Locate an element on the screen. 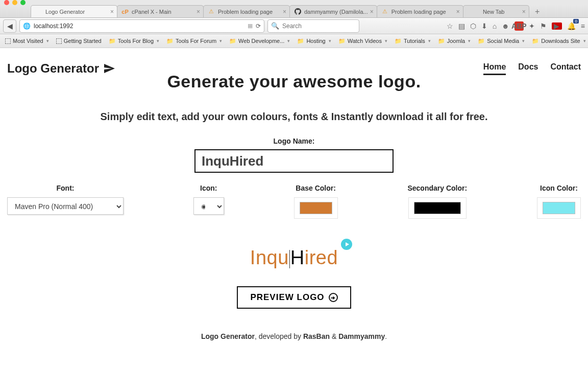 This screenshot has width=588, height=368. tab-new-tab: New Tab × is located at coordinates (496, 11).